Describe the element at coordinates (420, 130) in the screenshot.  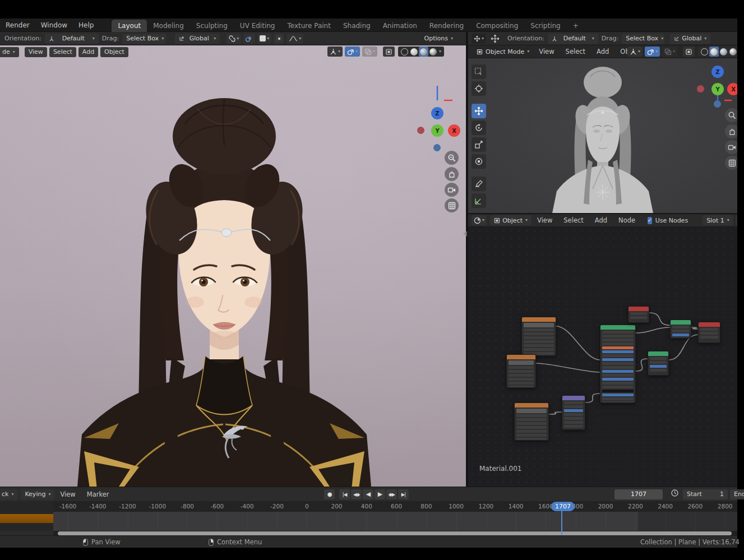
I see `gizmo-axis-x-neg` at that location.